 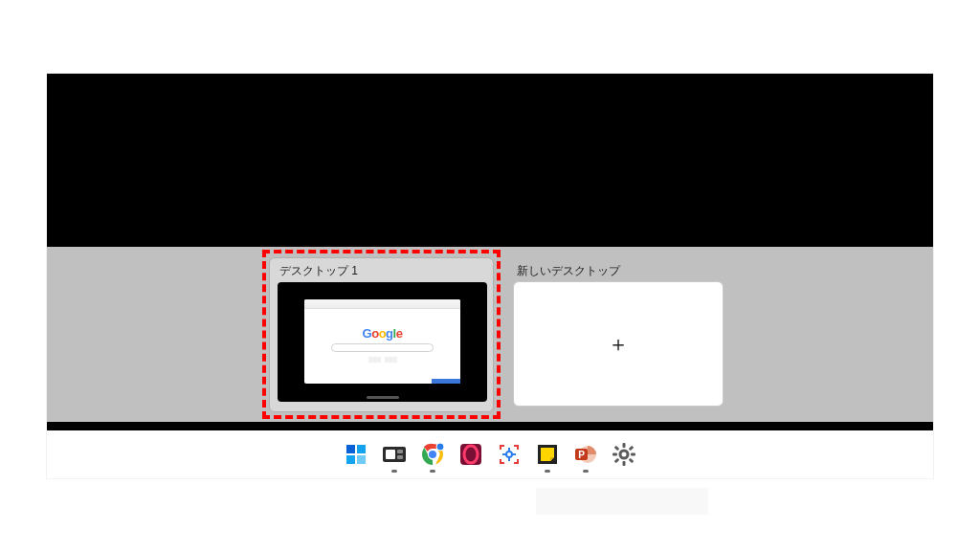 I want to click on task-view-icon, so click(x=394, y=454).